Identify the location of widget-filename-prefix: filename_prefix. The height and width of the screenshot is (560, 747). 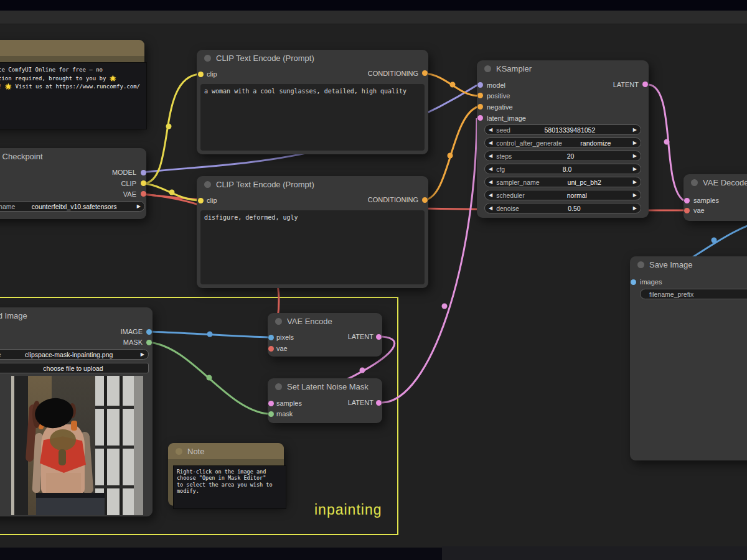
(693, 294).